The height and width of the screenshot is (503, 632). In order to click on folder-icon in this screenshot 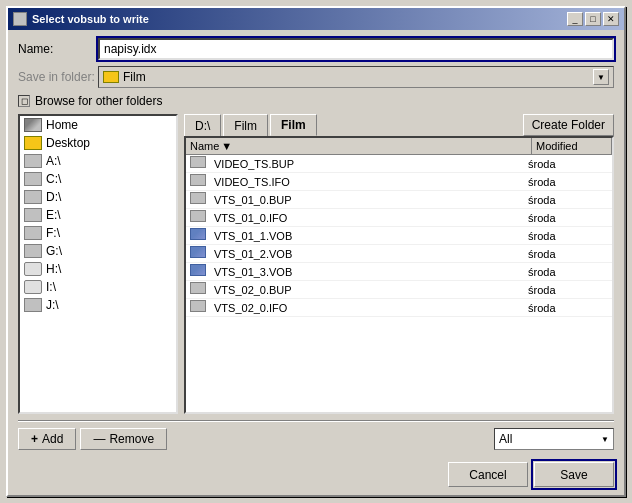, I will do `click(111, 77)`.